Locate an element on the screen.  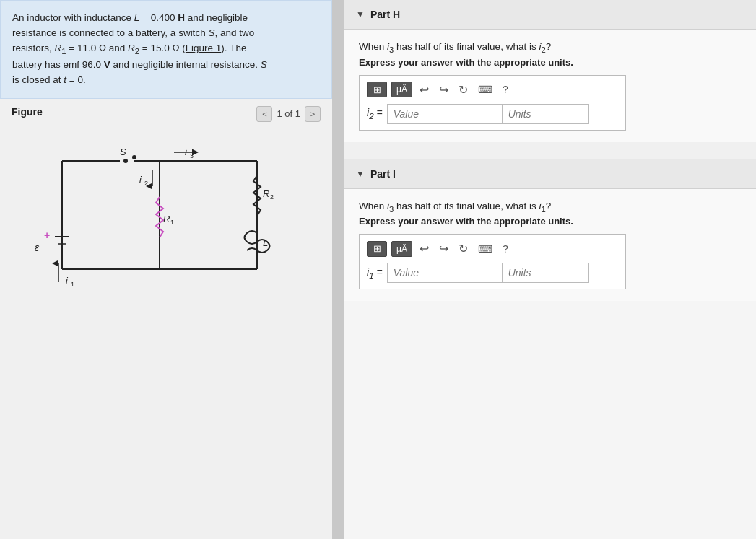
part-i-value-input is located at coordinates (445, 273).